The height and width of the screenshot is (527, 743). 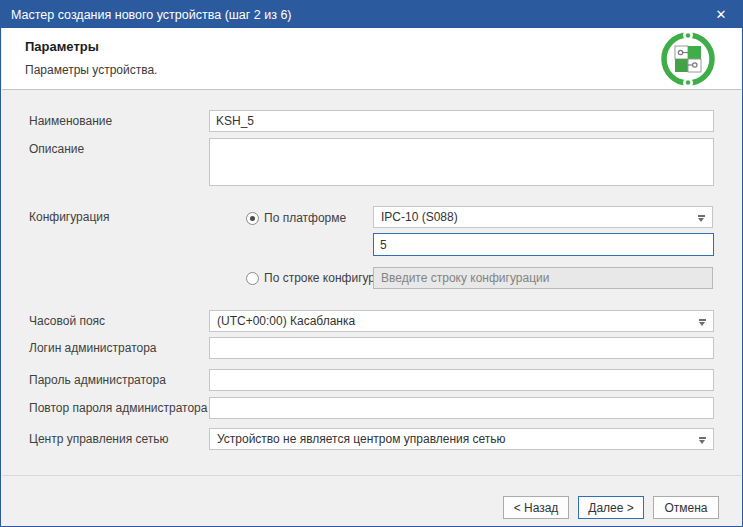 What do you see at coordinates (611, 508) in the screenshot?
I see `wizard-buttons: < Назад Далее > Отмена` at bounding box center [611, 508].